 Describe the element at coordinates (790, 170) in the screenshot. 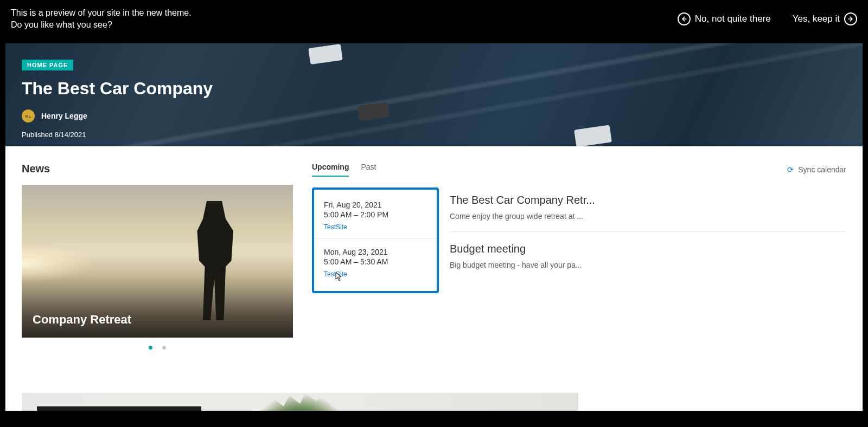

I see `sync-icon: ⟳` at that location.